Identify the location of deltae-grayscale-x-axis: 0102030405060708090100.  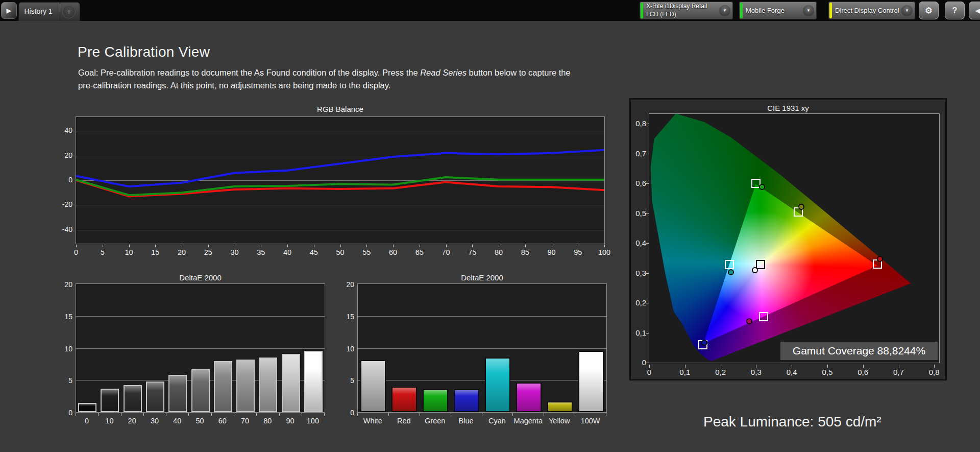
(200, 421).